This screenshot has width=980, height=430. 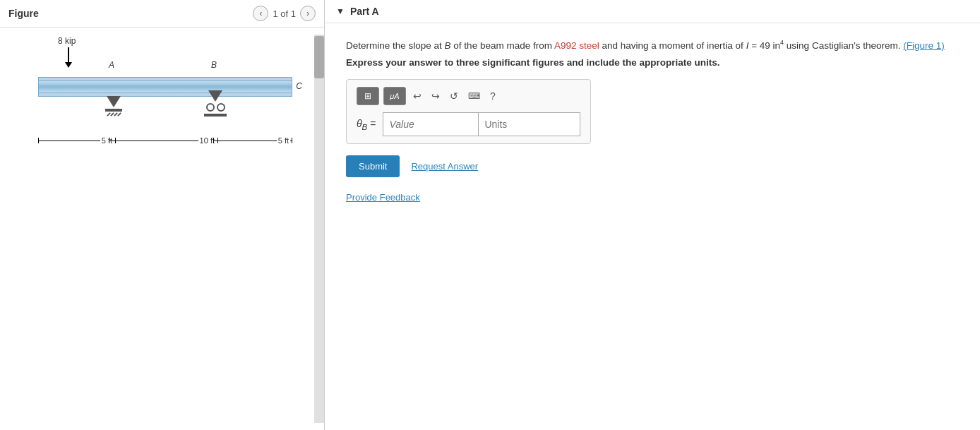 What do you see at coordinates (395, 96) in the screenshot?
I see `mu-button: μA` at bounding box center [395, 96].